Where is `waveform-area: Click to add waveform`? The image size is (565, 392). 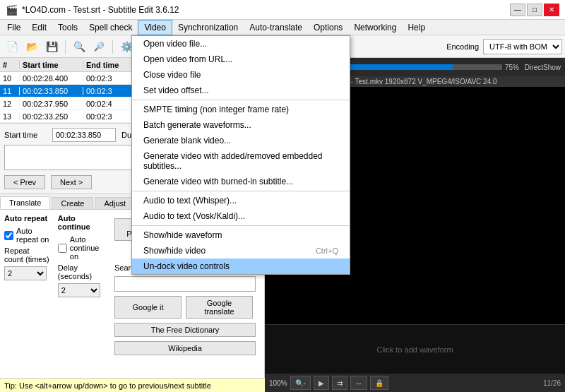 waveform-area: Click to add waveform is located at coordinates (415, 349).